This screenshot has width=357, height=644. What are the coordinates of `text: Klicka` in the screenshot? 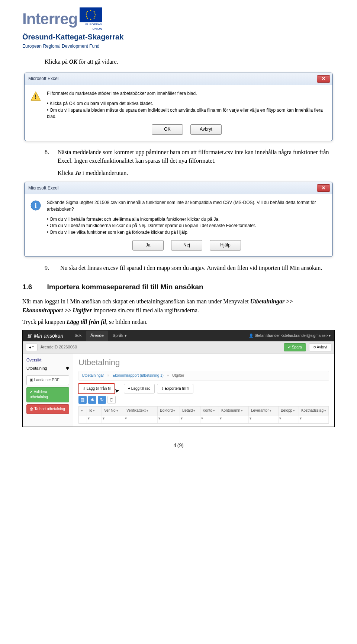 It's located at (66, 173).